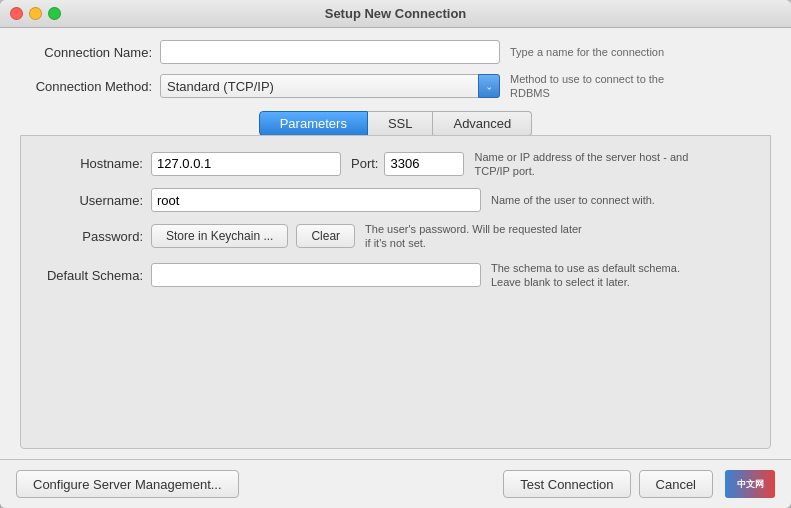 The image size is (791, 508). I want to click on hostname-input, so click(246, 164).